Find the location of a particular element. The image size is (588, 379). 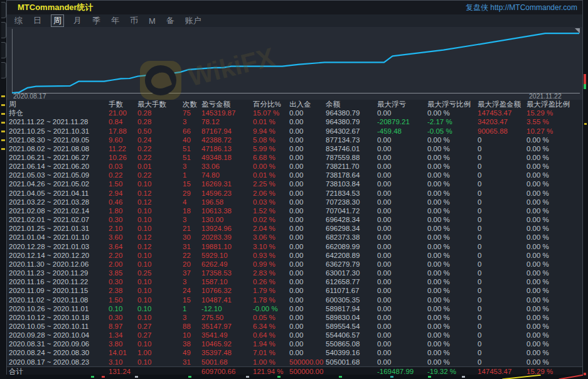

menu-item-7: 币 is located at coordinates (134, 21).